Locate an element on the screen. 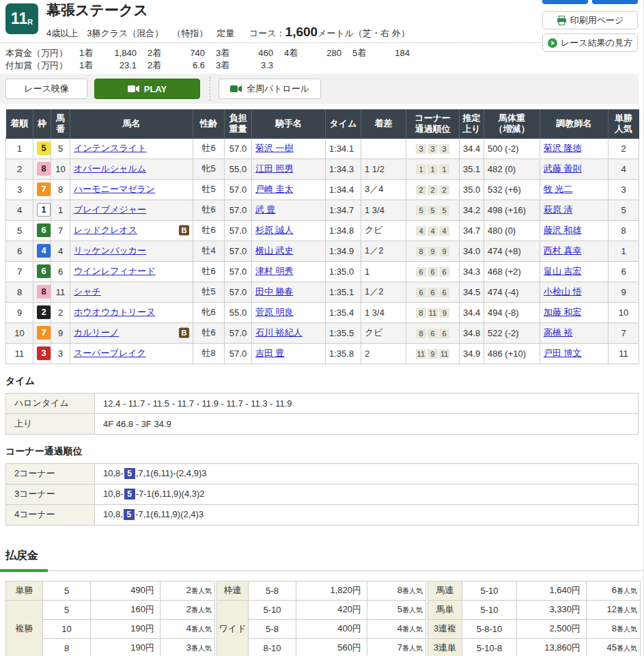 This screenshot has width=644, height=656. payout-table: 単勝5490円2番人気複勝5160円2番人気10190円4番人気8190円3番人… is located at coordinates (111, 618).